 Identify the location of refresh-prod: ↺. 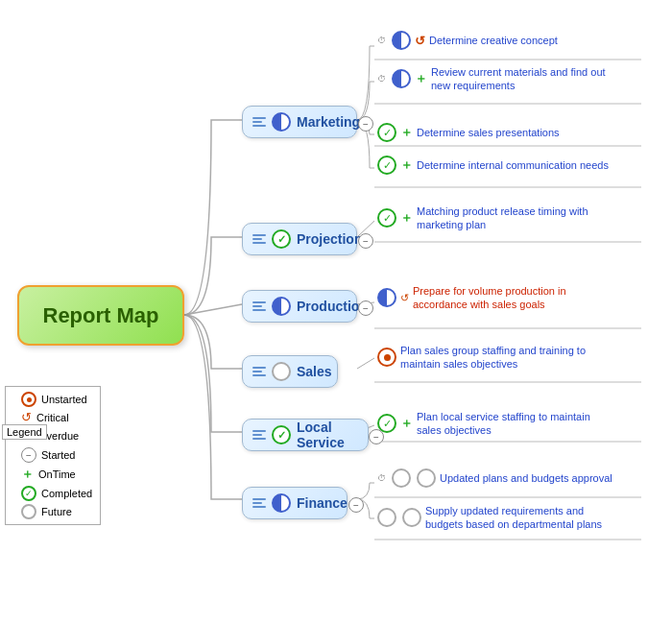
(405, 298).